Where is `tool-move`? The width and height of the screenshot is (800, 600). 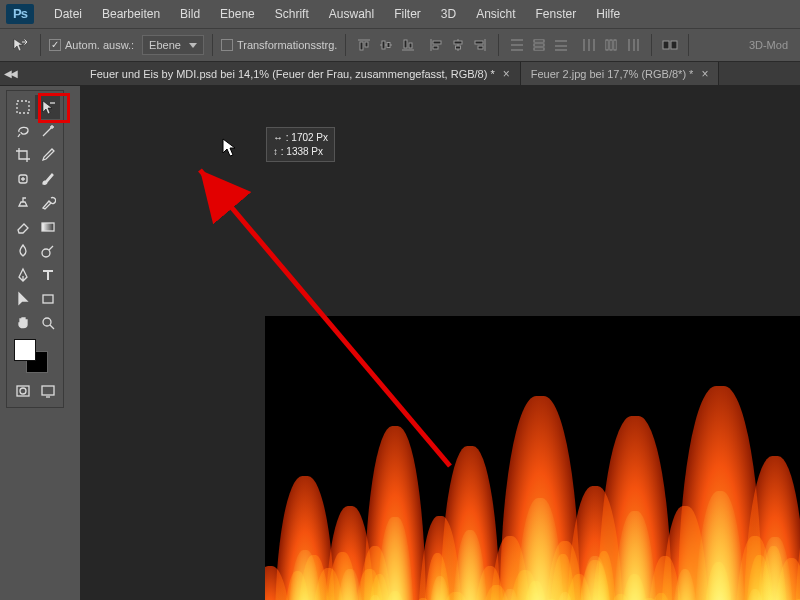
tool-move is located at coordinates (48, 107).